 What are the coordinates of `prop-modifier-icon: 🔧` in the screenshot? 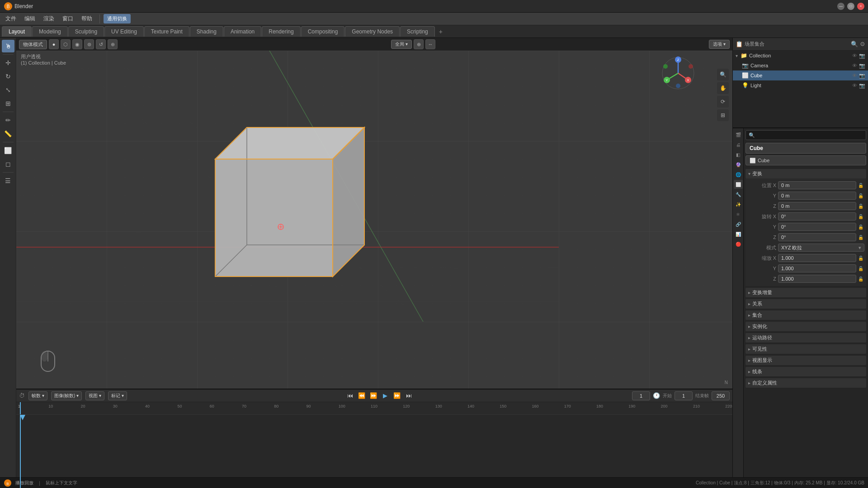 It's located at (738, 194).